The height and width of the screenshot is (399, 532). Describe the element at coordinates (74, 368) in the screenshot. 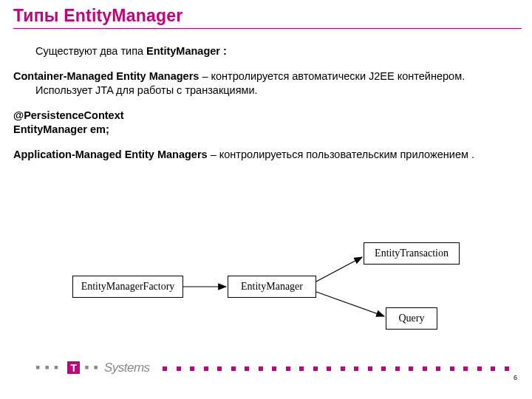

I see `logo-t-square-icon: T` at that location.